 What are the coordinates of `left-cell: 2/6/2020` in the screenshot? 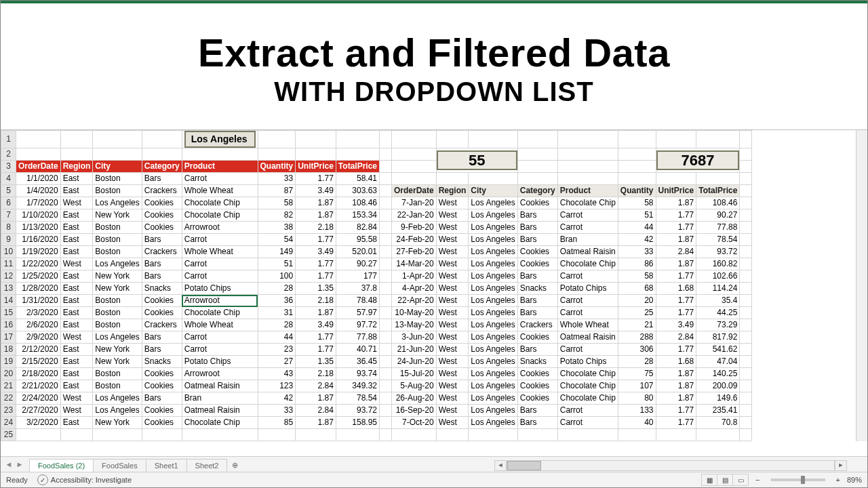 It's located at (39, 325).